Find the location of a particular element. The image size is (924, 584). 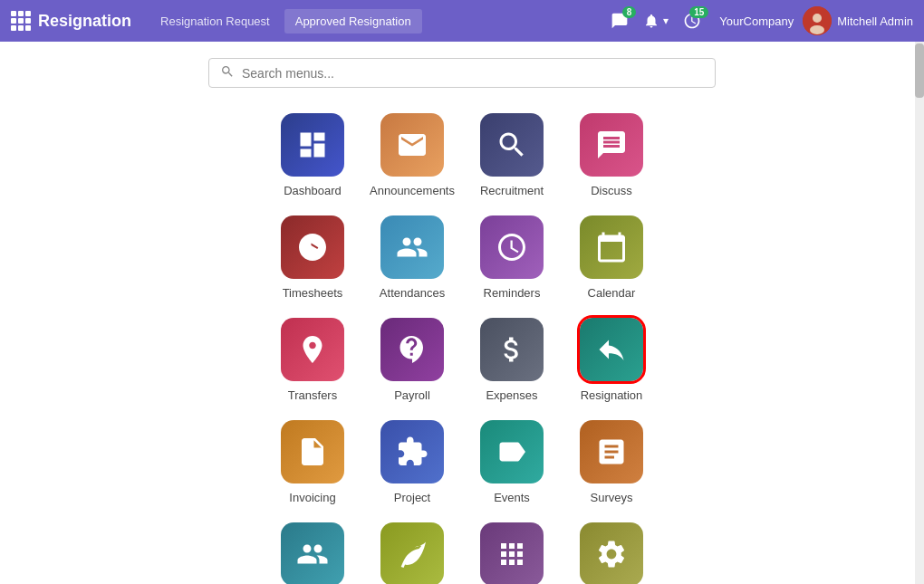

app-icon-payroll is located at coordinates (412, 349).